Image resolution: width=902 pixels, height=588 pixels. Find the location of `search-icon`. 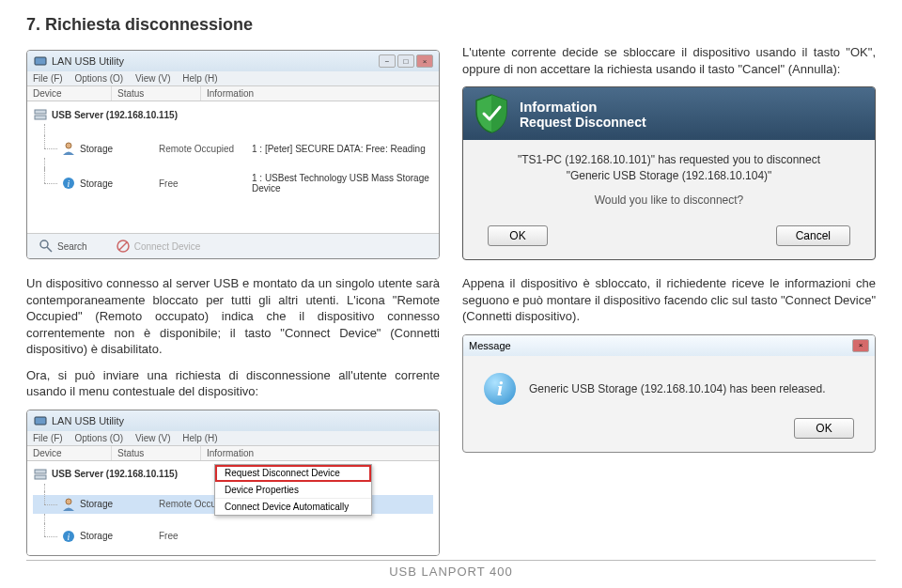

search-icon is located at coordinates (46, 246).